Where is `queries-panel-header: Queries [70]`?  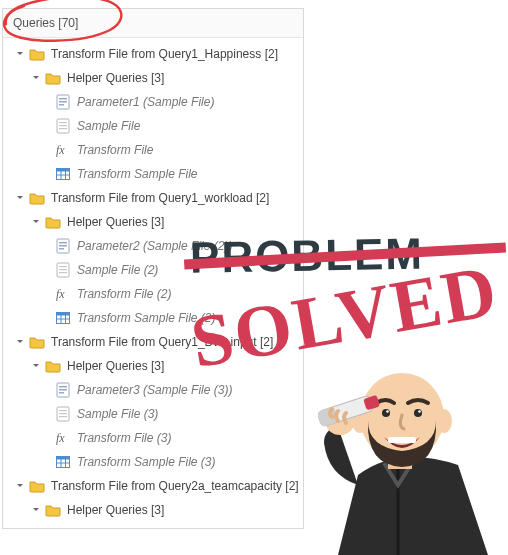
queries-panel-header: Queries [70] is located at coordinates (153, 24).